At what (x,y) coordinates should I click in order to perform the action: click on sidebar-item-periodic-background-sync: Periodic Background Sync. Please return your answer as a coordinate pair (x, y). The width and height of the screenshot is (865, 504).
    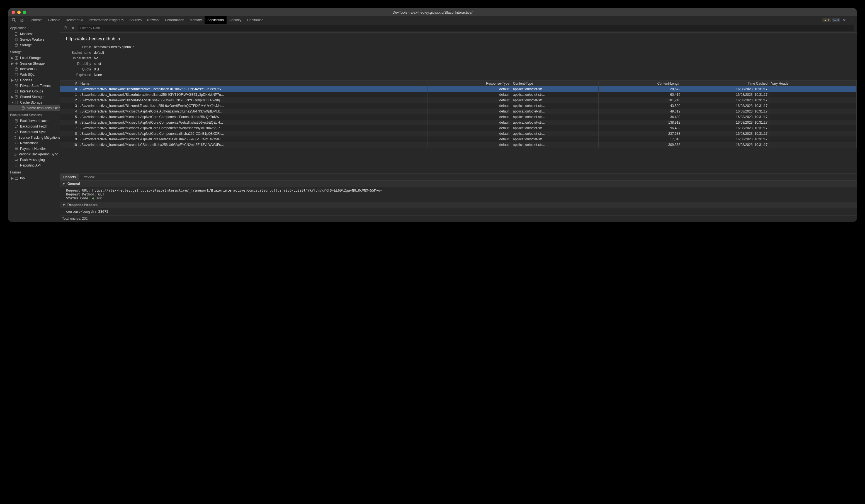
    Looking at the image, I should click on (34, 154).